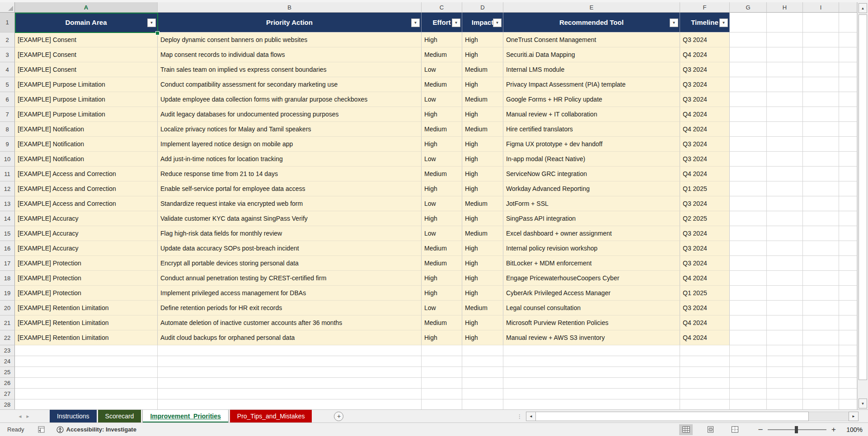  What do you see at coordinates (863, 197) in the screenshot?
I see `vertical-scroll-thumb` at bounding box center [863, 197].